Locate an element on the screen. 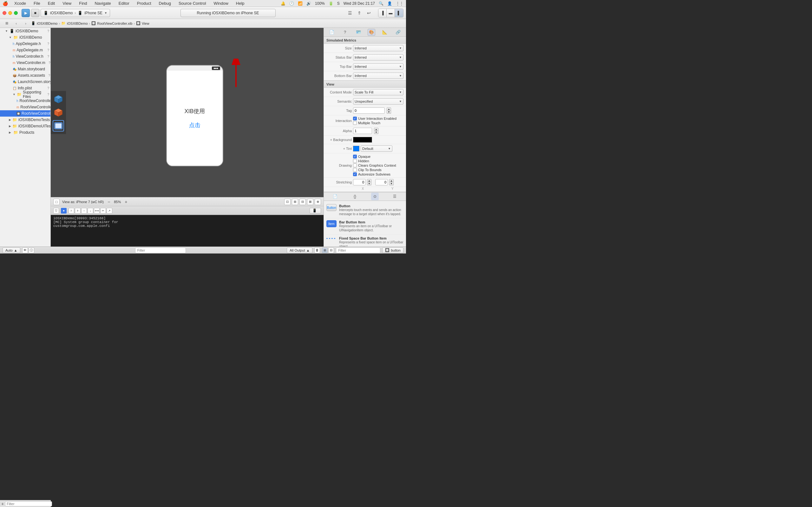 This screenshot has height=507, width=812. menu-window: Window is located at coordinates (221, 3).